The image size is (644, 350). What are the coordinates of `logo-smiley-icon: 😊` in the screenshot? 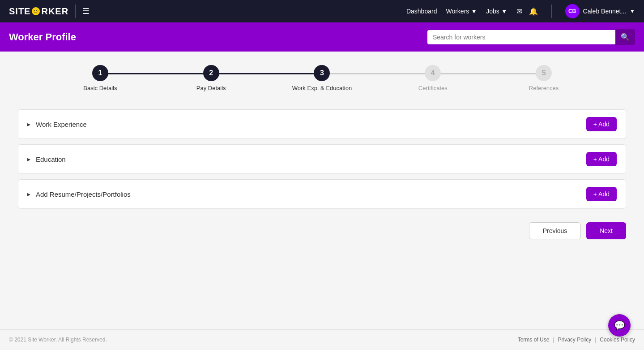 It's located at (36, 11).